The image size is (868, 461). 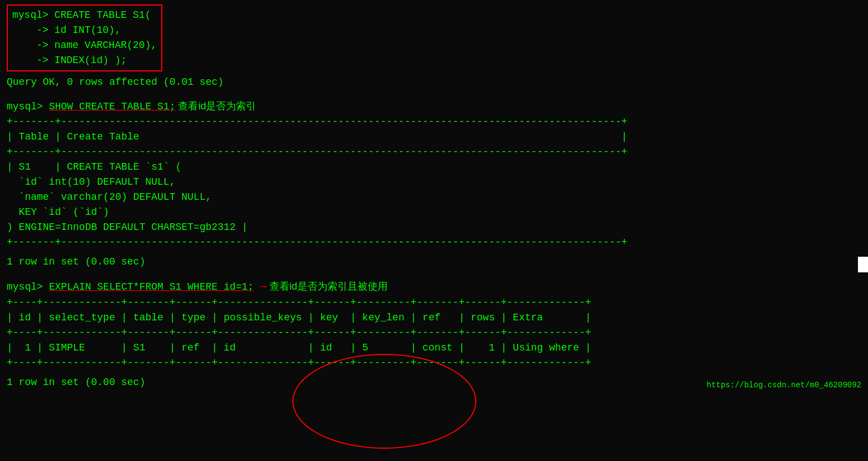 What do you see at coordinates (434, 318) in the screenshot?
I see `explain-header-row: | id | select_type | table | type | poss…` at bounding box center [434, 318].